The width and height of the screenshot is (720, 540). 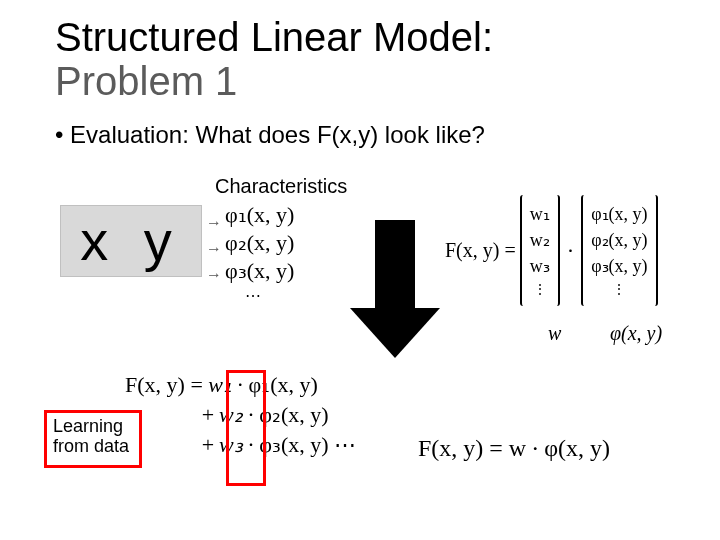 I want to click on phi-1: φ₁(x, y), so click(x=260, y=215).